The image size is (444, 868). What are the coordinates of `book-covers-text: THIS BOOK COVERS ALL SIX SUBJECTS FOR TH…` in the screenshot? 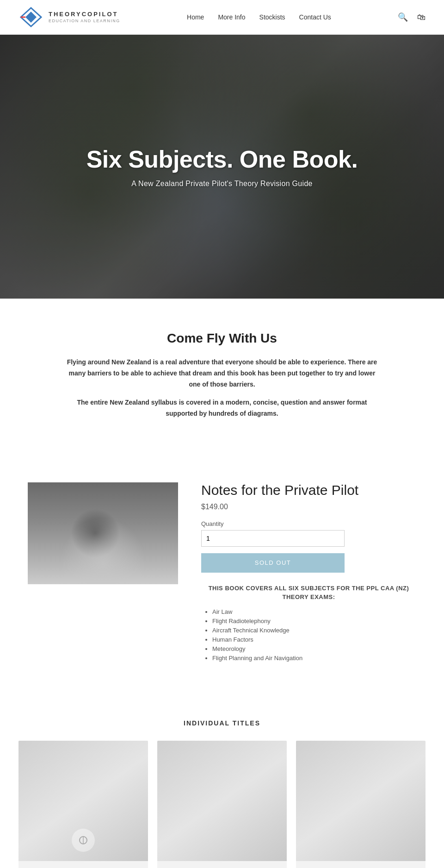 It's located at (309, 593).